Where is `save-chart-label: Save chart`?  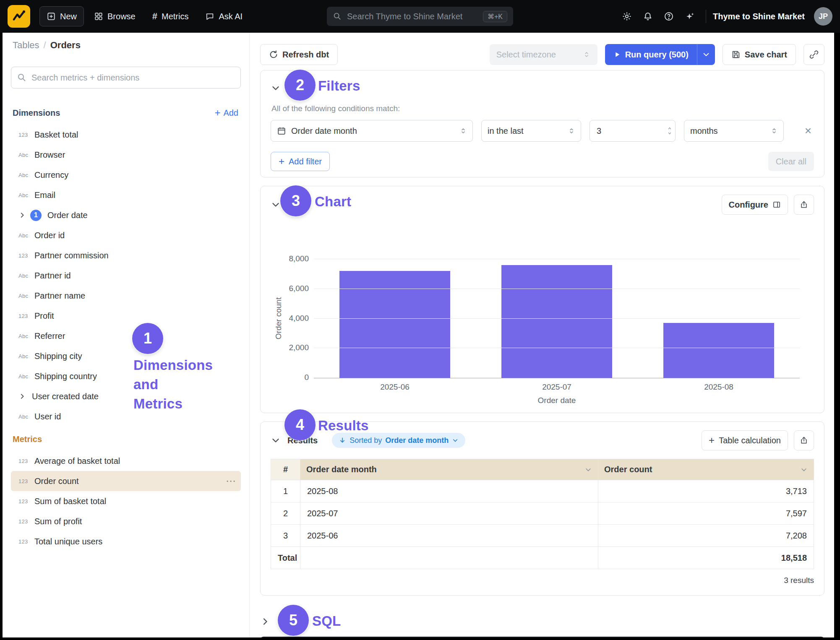
save-chart-label: Save chart is located at coordinates (766, 55).